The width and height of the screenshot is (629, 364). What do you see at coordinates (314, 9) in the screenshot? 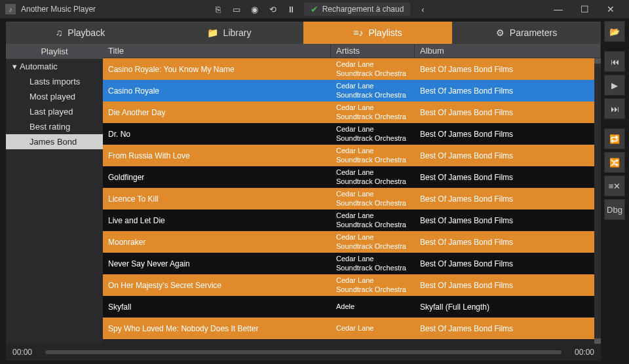
I see `titlebar: ♪ Another Music Player ⎘ ▭ ◉ ⟲ ⏸ ✔ Recha…` at bounding box center [314, 9].